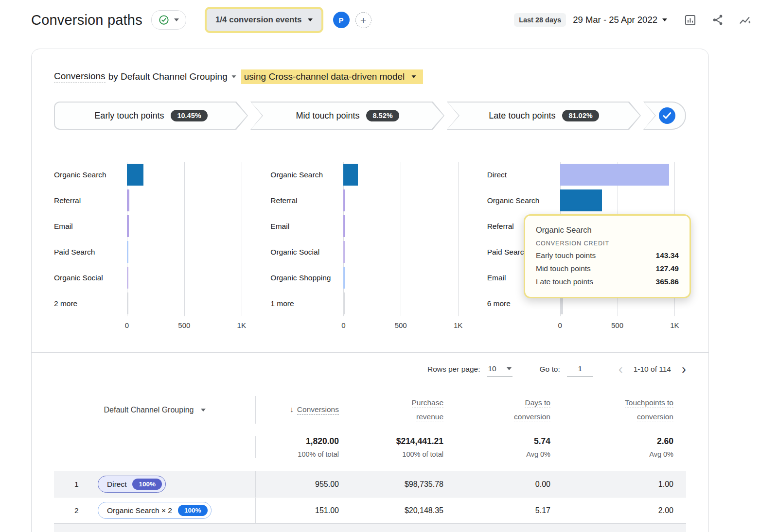  What do you see at coordinates (524, 175) in the screenshot?
I see `chart-category-label: Direct` at bounding box center [524, 175].